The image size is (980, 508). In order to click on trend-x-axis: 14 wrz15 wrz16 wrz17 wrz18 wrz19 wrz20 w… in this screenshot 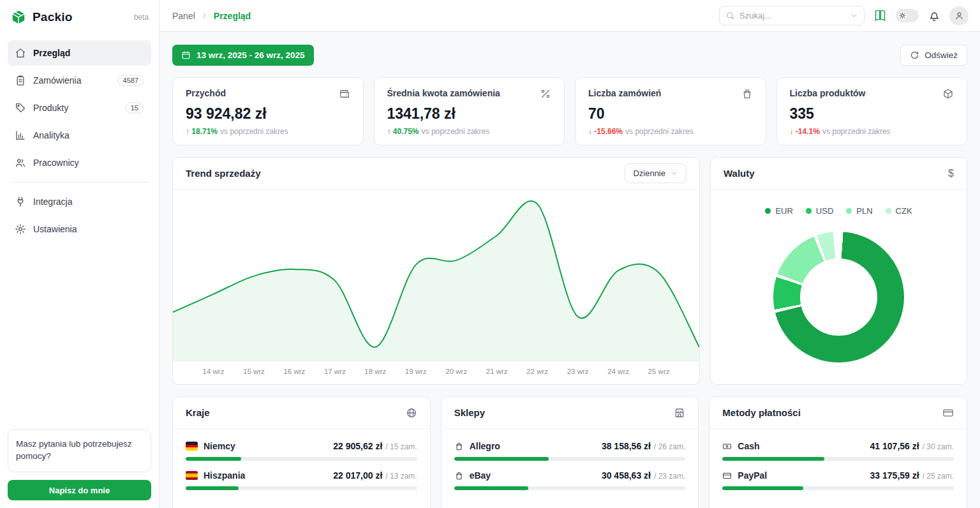, I will do `click(436, 373)`.